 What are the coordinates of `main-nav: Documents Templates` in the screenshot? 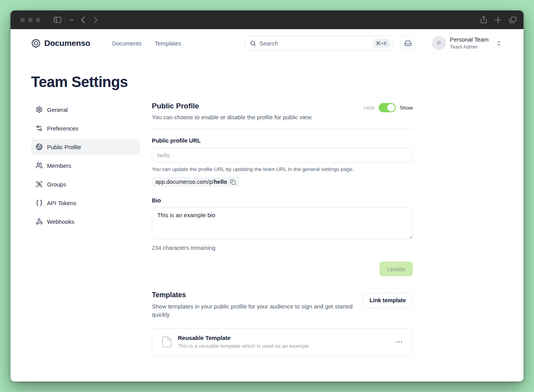 It's located at (146, 44).